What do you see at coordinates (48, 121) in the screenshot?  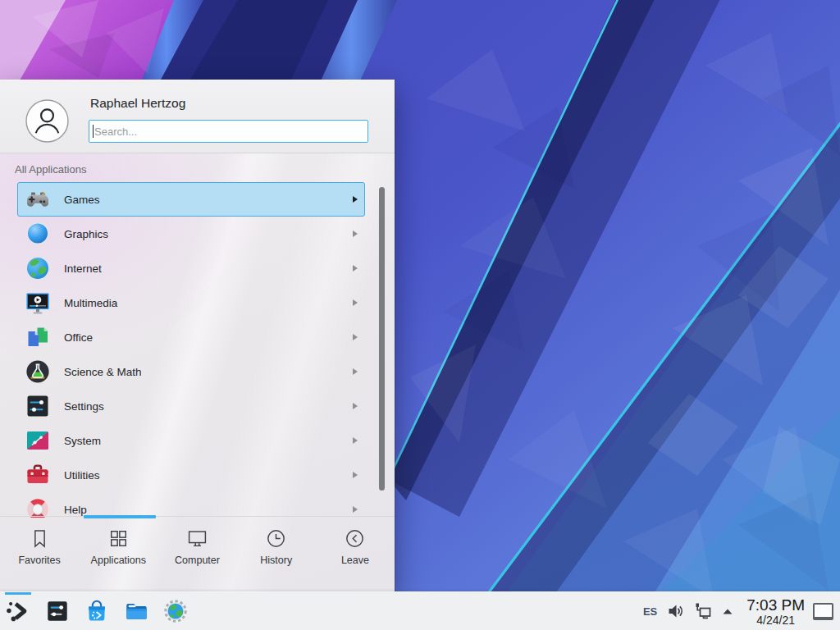 I see `user-icon` at bounding box center [48, 121].